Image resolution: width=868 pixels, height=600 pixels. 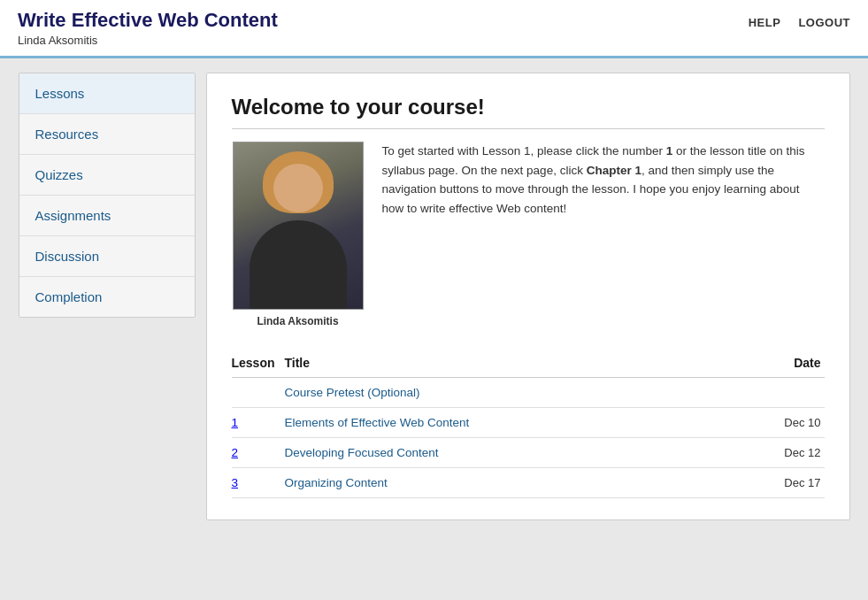 What do you see at coordinates (107, 297) in the screenshot?
I see `sidebar-item-completion: Completion` at bounding box center [107, 297].